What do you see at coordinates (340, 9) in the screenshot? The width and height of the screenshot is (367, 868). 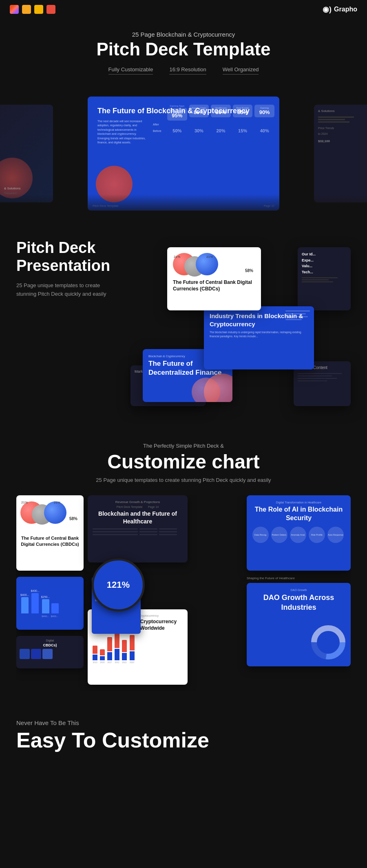 I see `logo: ◉) Grapho` at bounding box center [340, 9].